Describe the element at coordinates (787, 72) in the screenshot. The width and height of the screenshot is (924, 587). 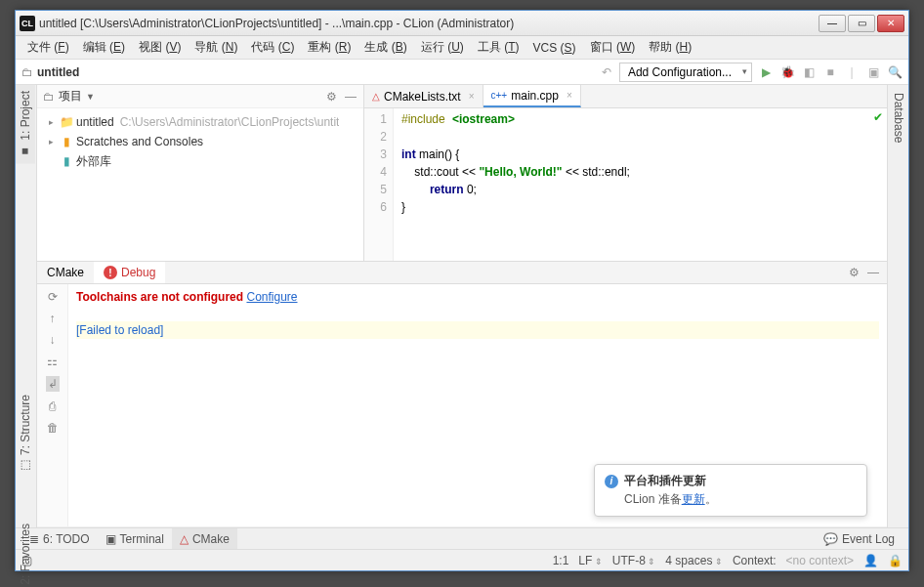
I see `debug-icon: 🐞` at that location.